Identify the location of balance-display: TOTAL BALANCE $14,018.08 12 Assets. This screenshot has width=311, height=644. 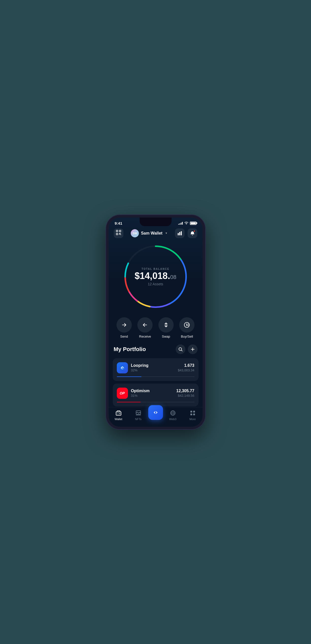
(156, 277).